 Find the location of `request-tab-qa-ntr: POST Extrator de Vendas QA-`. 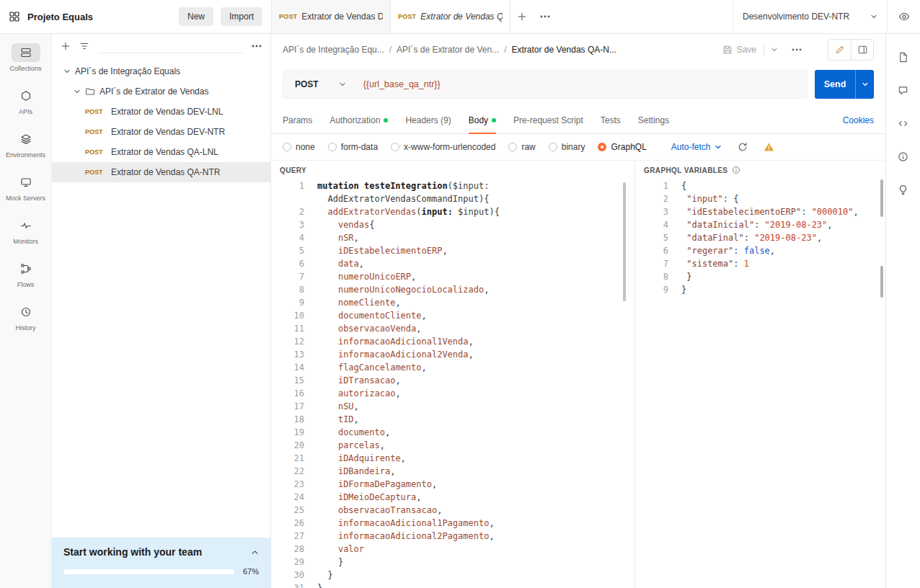

request-tab-qa-ntr: POST Extrator de Vendas QA- is located at coordinates (451, 17).